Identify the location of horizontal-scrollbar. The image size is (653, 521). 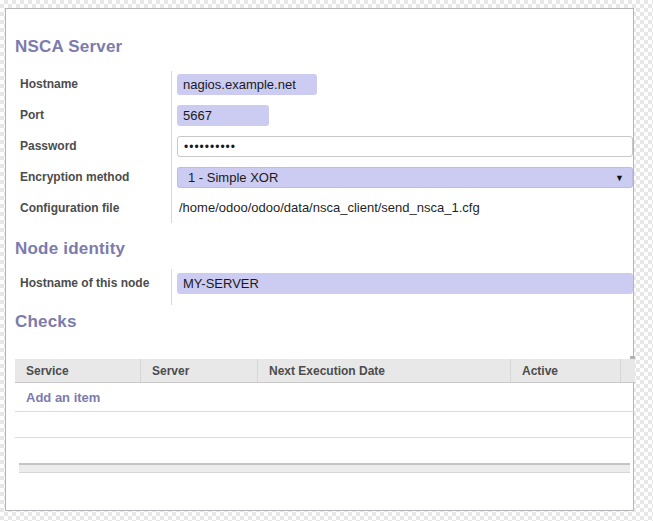
(324, 468).